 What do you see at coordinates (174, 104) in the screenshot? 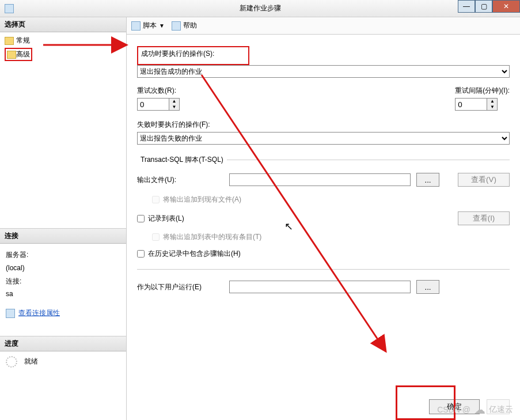
I see `retry-count-stepper: ▲▼` at bounding box center [174, 104].